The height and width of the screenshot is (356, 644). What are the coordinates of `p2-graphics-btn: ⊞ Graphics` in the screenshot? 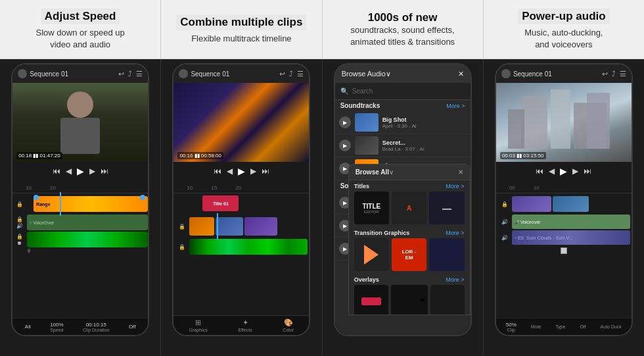 It's located at (198, 325).